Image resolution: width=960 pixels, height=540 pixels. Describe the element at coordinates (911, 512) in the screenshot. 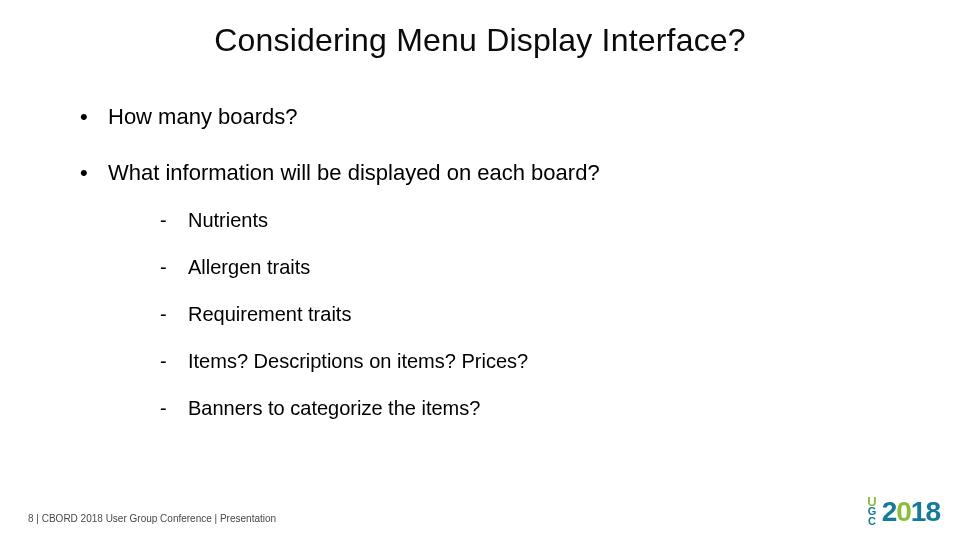

I see `logo-year: 2018` at that location.